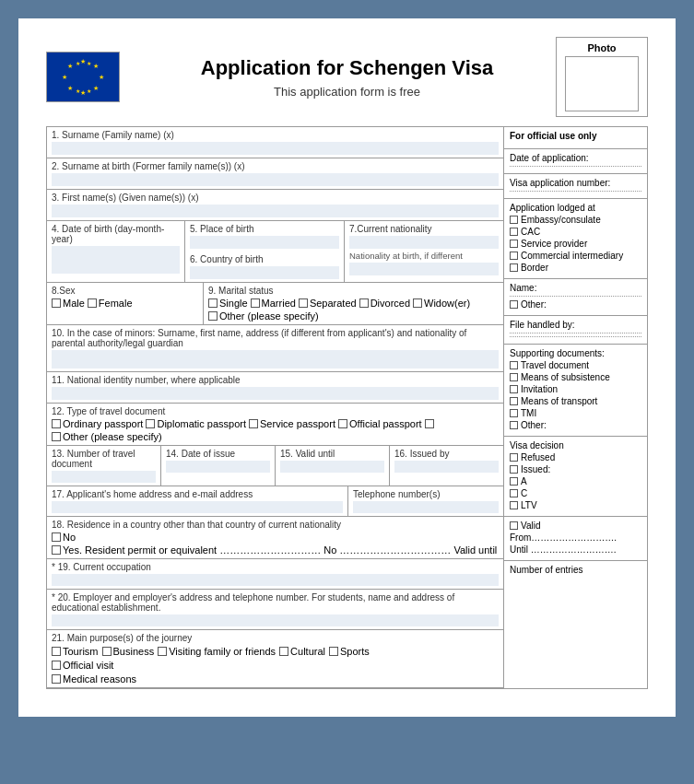  What do you see at coordinates (197, 507) in the screenshot?
I see `f17-input` at bounding box center [197, 507].